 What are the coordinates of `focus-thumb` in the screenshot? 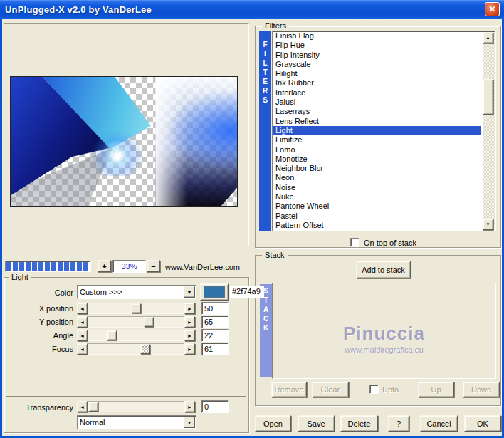 It's located at (145, 349).